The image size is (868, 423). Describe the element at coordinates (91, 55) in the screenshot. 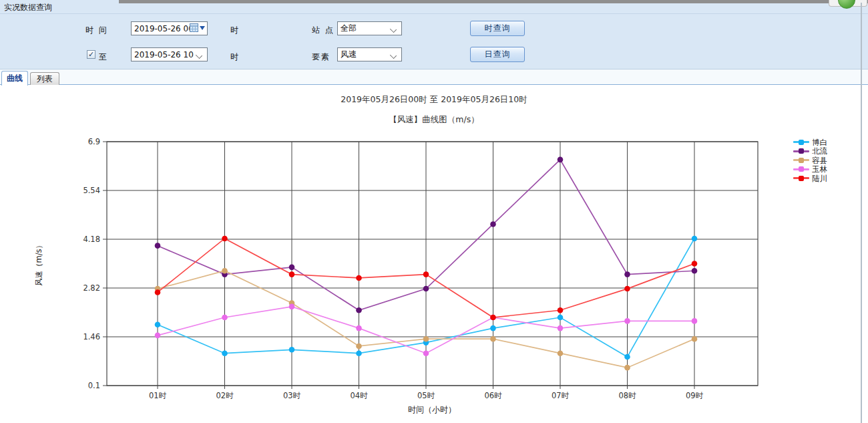

I see `to-checkbox: ✓` at that location.